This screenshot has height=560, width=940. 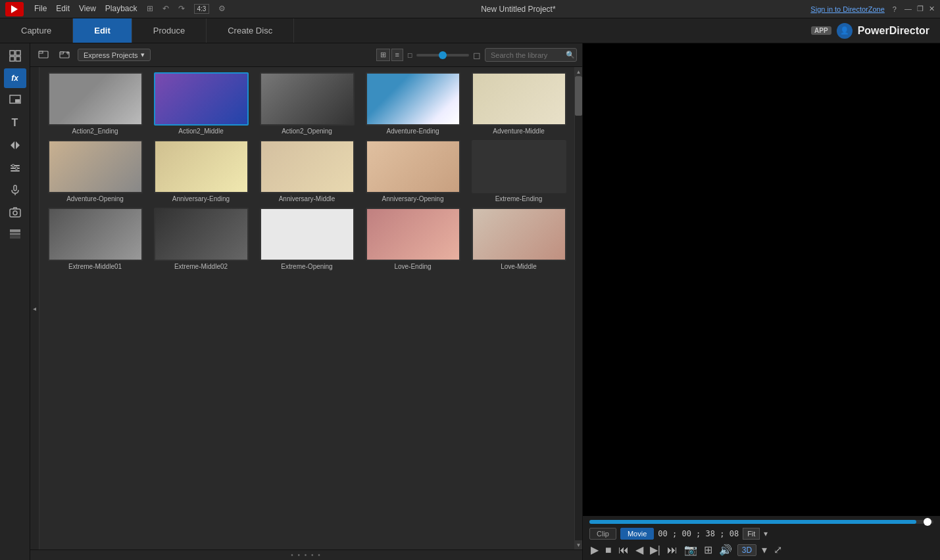 What do you see at coordinates (201, 104) in the screenshot?
I see `media-item-action2-middle: Action2_Middle` at bounding box center [201, 104].